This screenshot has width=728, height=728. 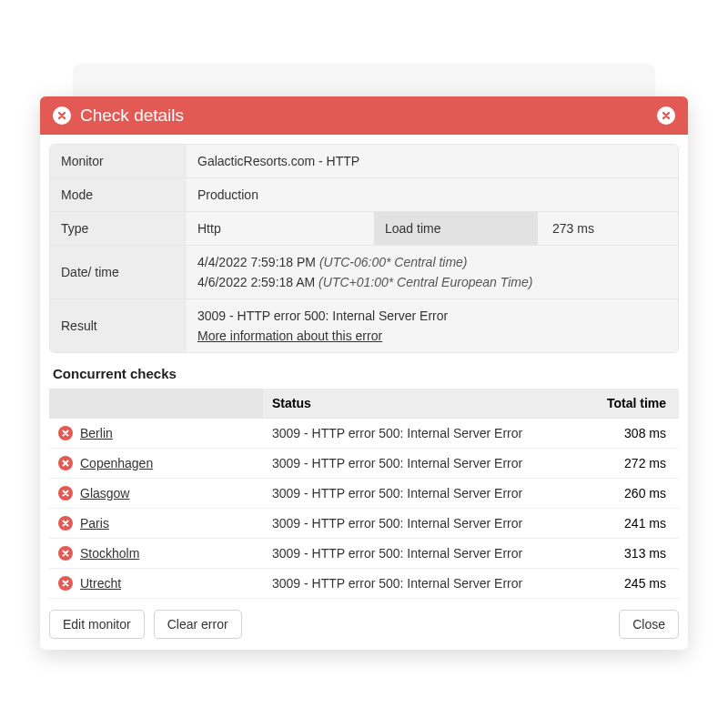 I want to click on footer-spacer, so click(x=431, y=624).